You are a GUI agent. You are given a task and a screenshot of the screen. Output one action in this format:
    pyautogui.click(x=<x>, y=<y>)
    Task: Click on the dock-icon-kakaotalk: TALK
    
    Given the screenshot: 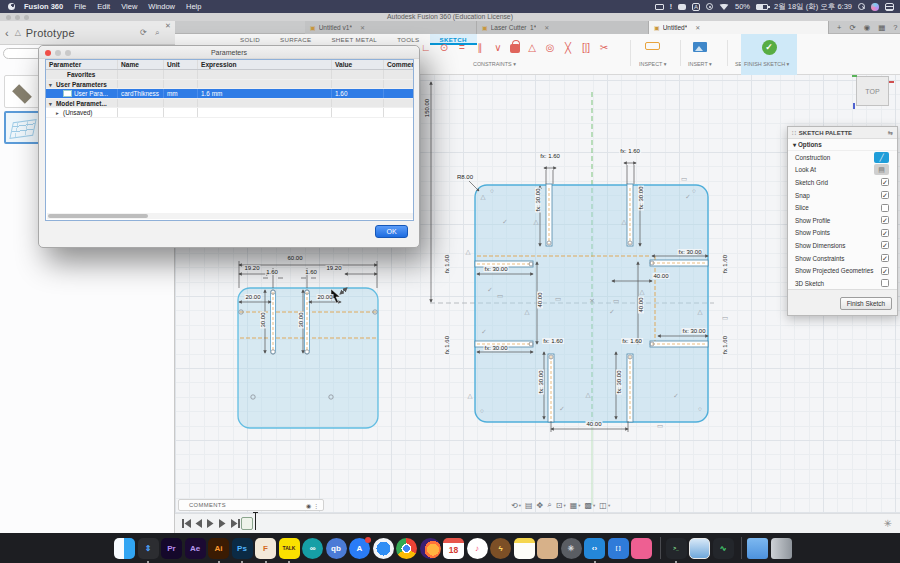 What is the action you would take?
    pyautogui.click(x=290, y=548)
    